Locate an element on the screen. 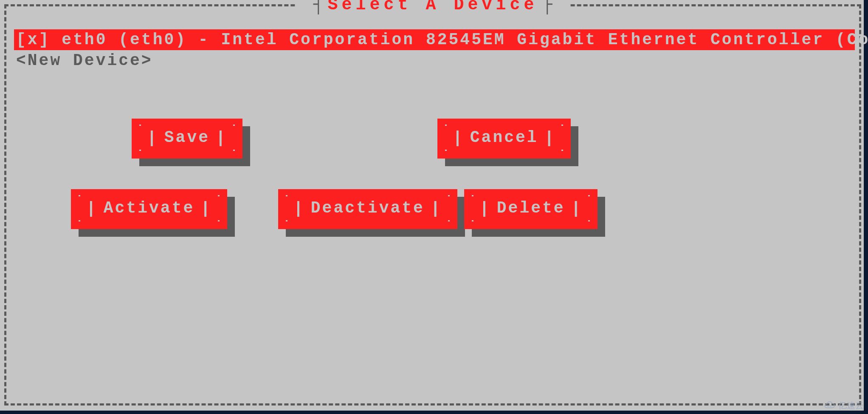  activate-button: | Activate | is located at coordinates (149, 209).